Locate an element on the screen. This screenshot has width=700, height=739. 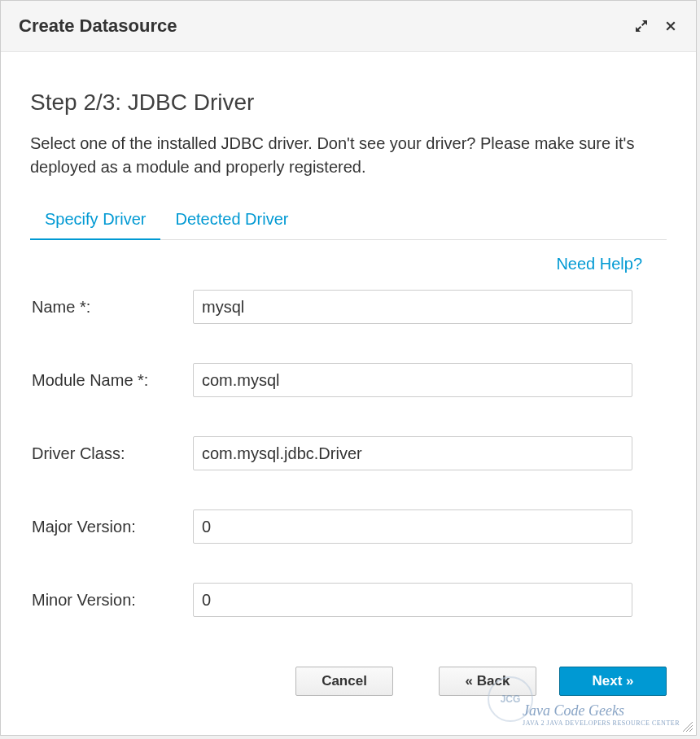
tab-specify-driver: Specify Driver is located at coordinates (95, 221).